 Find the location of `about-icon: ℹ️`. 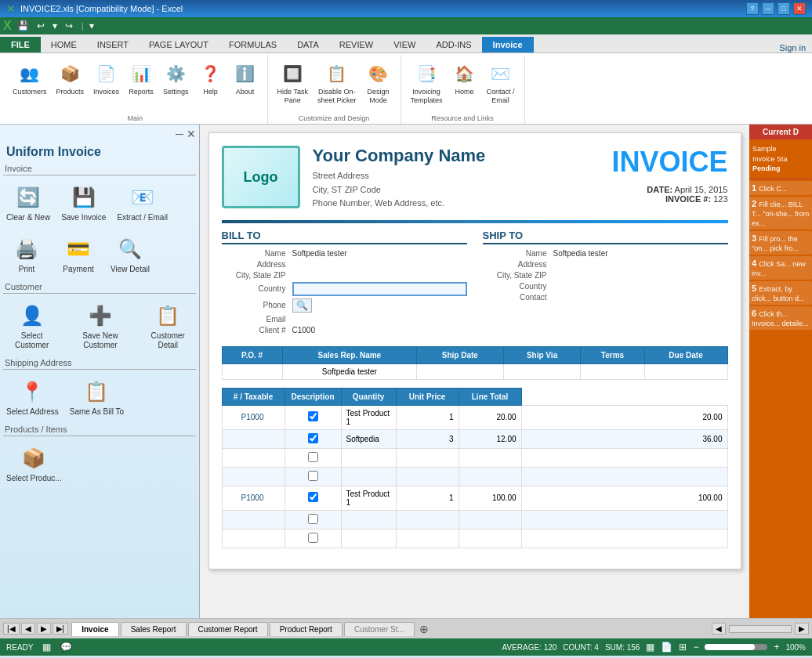

about-icon: ℹ️ is located at coordinates (245, 74).